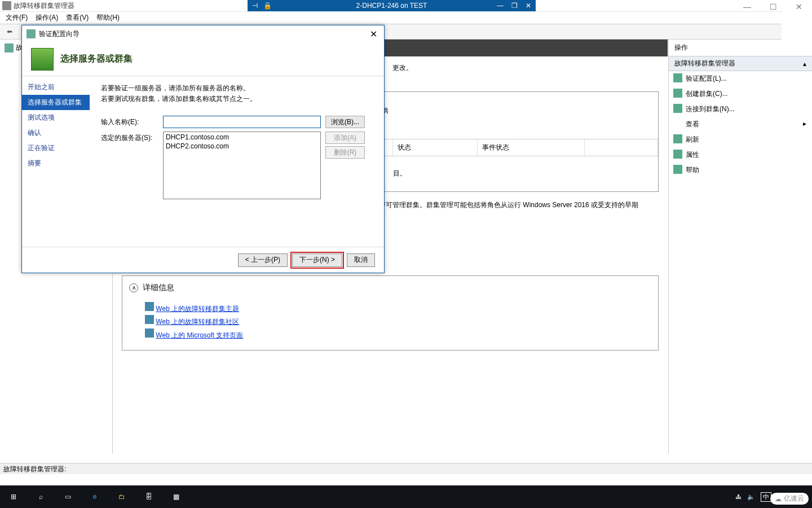 The width and height of the screenshot is (812, 508). What do you see at coordinates (789, 499) in the screenshot?
I see `watermark: ☁ 亿速云` at bounding box center [789, 499].